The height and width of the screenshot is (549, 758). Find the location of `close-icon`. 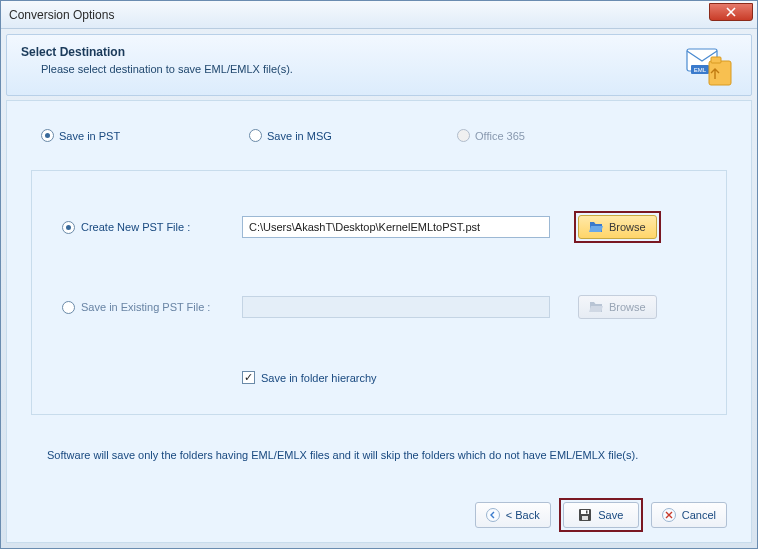

close-icon is located at coordinates (731, 12).